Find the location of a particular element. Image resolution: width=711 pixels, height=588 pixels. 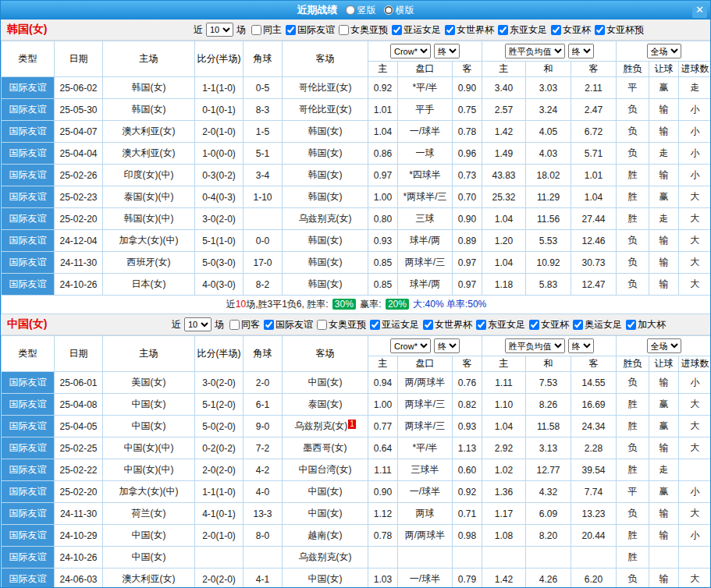

asian-away-odds: 0.98 is located at coordinates (467, 536).